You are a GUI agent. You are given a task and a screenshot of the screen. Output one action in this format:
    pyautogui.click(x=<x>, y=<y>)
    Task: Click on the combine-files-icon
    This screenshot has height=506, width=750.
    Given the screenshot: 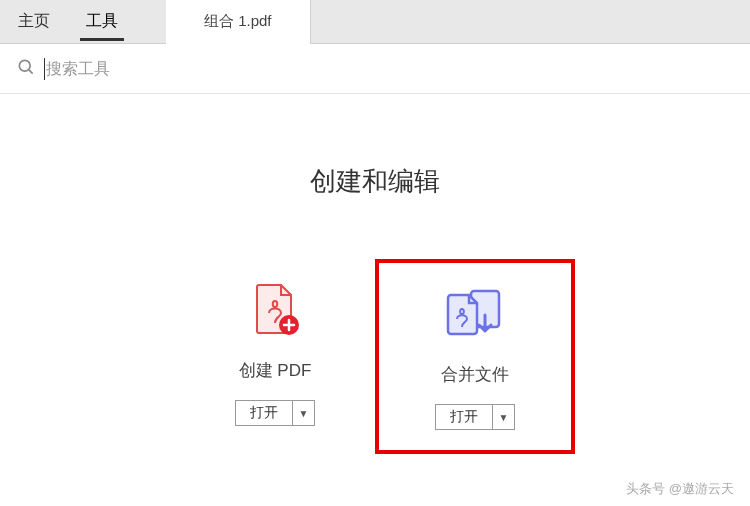 What is the action you would take?
    pyautogui.click(x=475, y=313)
    